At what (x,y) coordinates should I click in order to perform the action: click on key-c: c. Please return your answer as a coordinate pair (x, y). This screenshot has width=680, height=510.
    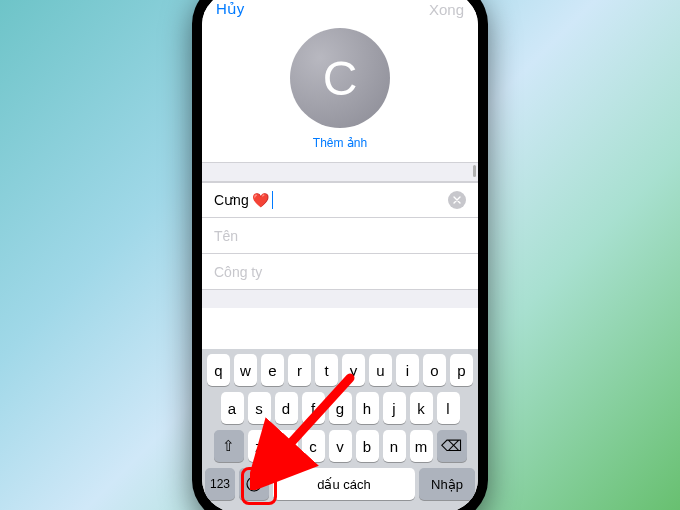
    Looking at the image, I should click on (314, 446).